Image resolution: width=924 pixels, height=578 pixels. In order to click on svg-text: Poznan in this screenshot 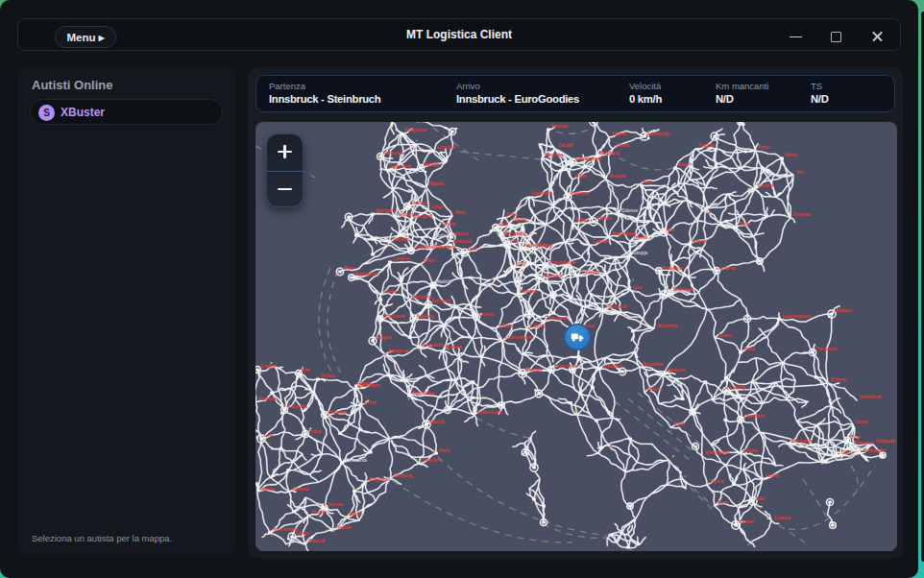, I will do `click(707, 146)`.